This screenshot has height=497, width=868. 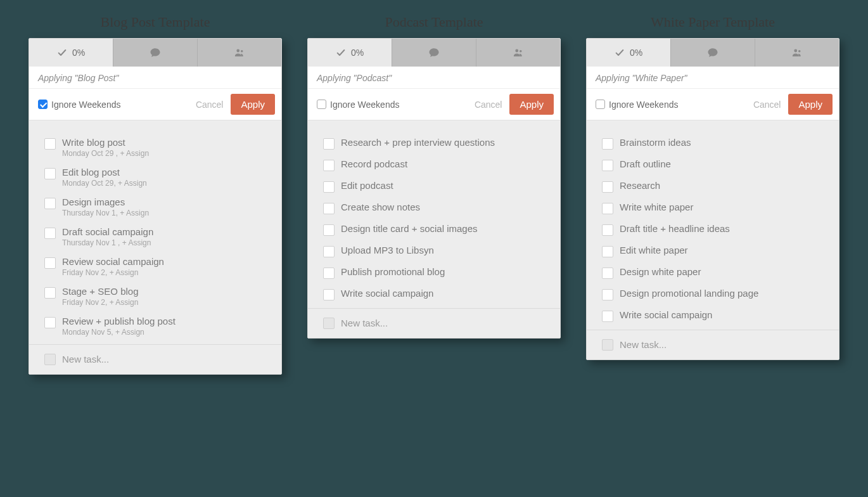 What do you see at coordinates (108, 243) in the screenshot?
I see `task-meta: Thursday Nov 1 , + Assign` at bounding box center [108, 243].